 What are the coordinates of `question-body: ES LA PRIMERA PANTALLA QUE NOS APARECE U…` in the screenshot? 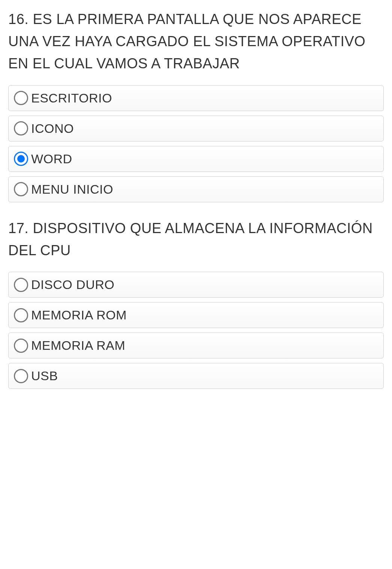 It's located at (187, 41).